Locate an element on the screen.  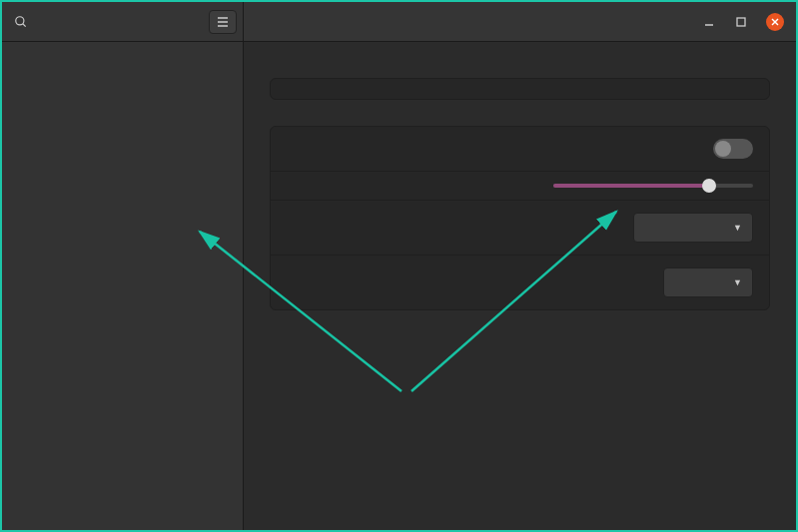
titlebar-left is located at coordinates (123, 22).